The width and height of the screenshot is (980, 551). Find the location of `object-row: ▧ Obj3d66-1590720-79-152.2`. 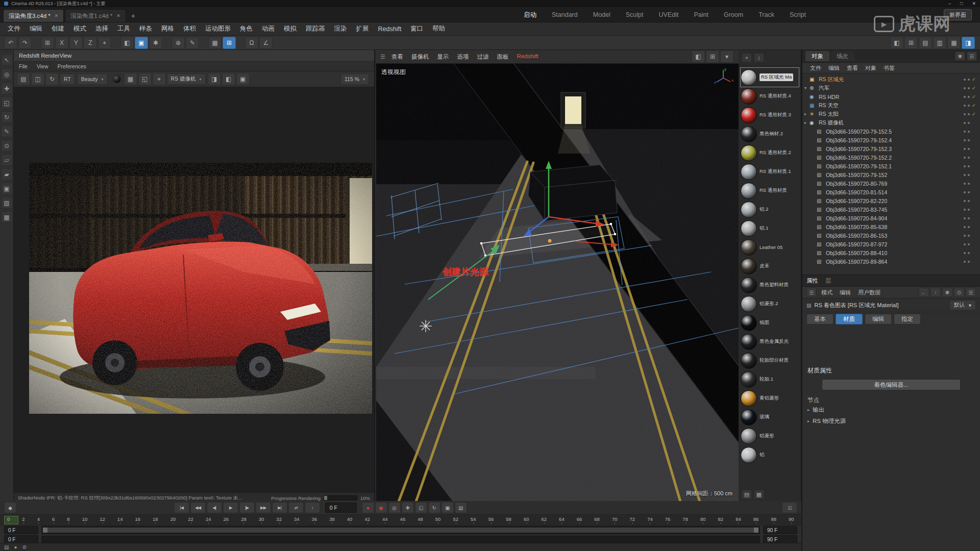

object-row: ▧ Obj3d66-1590720-79-152.2 is located at coordinates (891, 157).